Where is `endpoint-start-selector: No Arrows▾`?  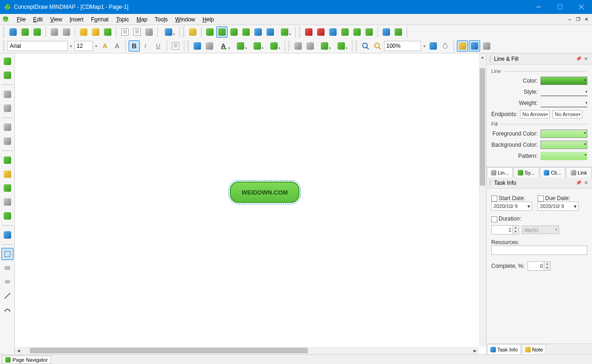 endpoint-start-selector: No Arrows▾ is located at coordinates (535, 114).